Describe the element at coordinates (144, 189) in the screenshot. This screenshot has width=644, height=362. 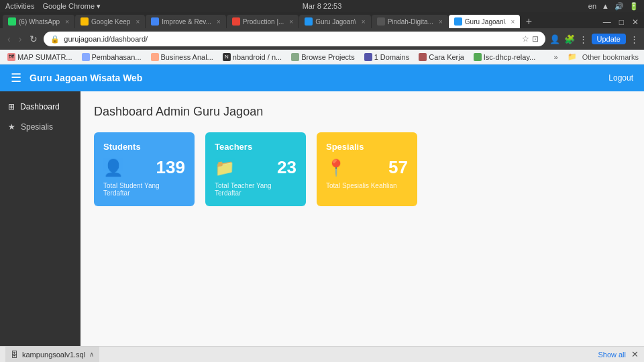
I see `students-desc: Total Student Yang Terdaftar` at that location.